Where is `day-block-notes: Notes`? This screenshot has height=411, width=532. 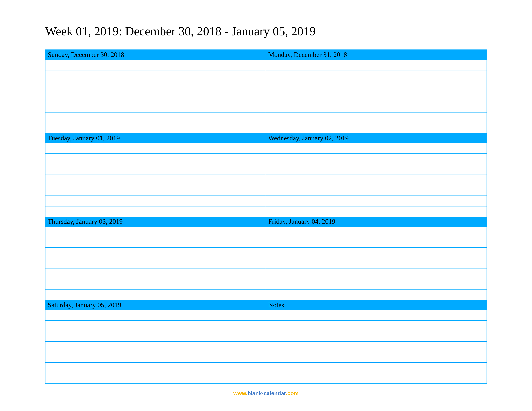 day-block-notes: Notes is located at coordinates (376, 342).